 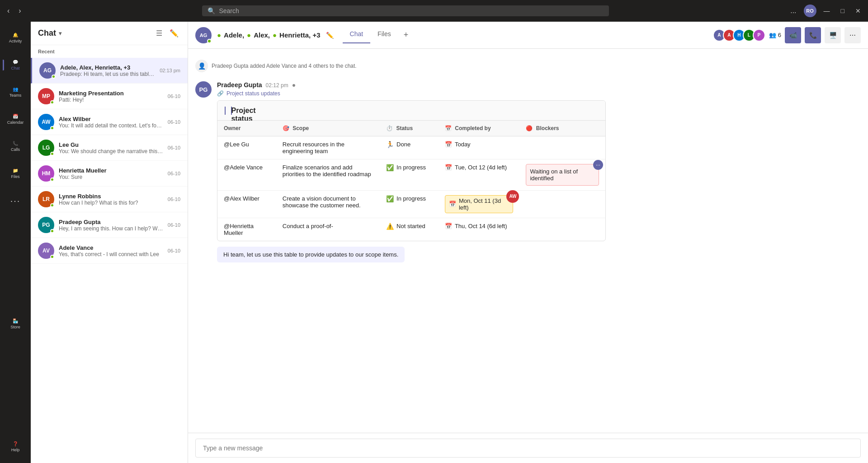 What do you see at coordinates (108, 74) in the screenshot?
I see `chat-preview: Pradeep: Hi team, let us use this table …` at bounding box center [108, 74].